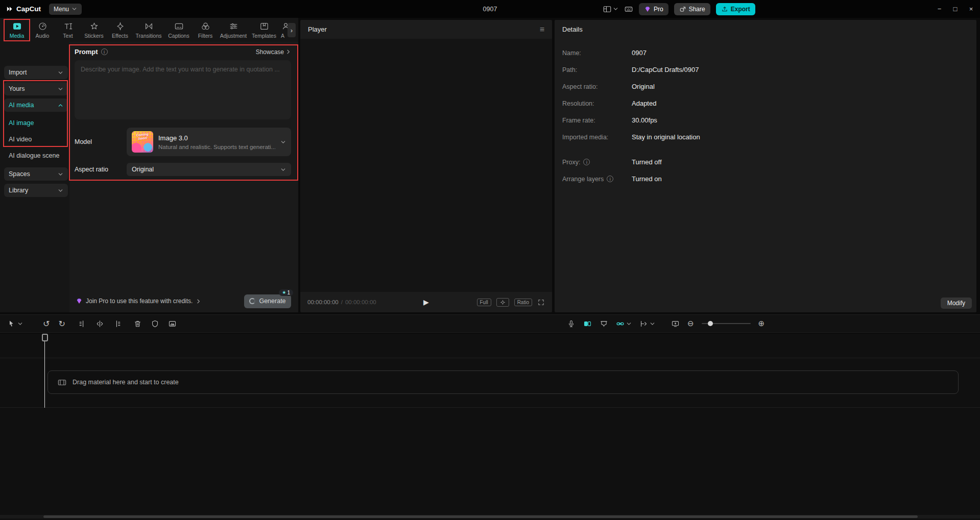  Describe the element at coordinates (117, 324) in the screenshot. I see `delete-right-icon` at that location.